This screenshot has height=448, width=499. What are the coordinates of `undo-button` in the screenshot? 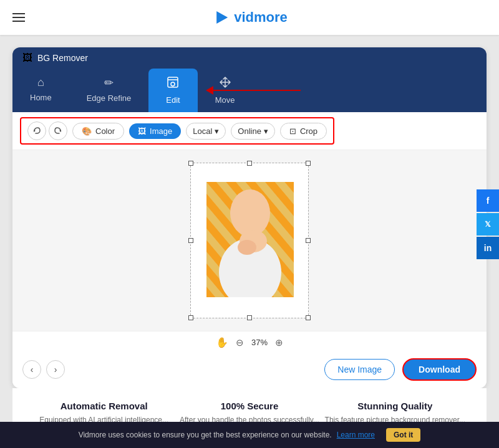 It's located at (37, 131).